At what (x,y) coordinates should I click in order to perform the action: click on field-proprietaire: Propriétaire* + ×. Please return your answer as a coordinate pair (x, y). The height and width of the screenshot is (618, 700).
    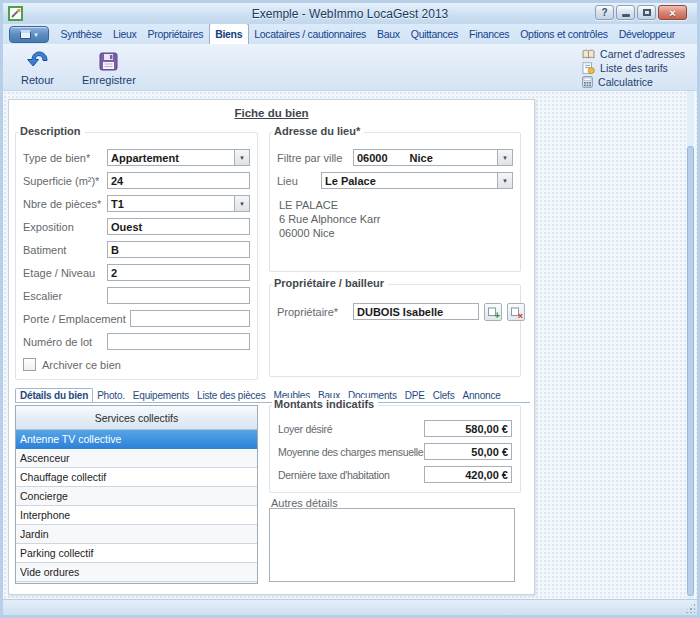
    Looking at the image, I should click on (395, 312).